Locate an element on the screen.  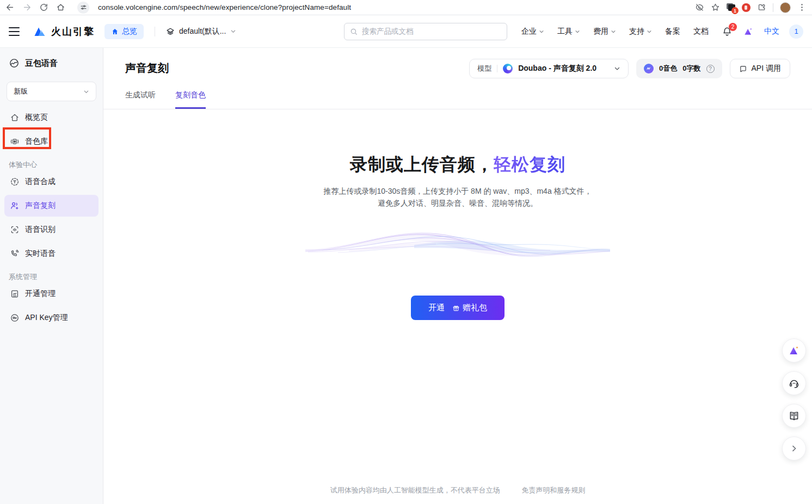
sidebar-item-voice-library: 音色库 is located at coordinates (51, 142).